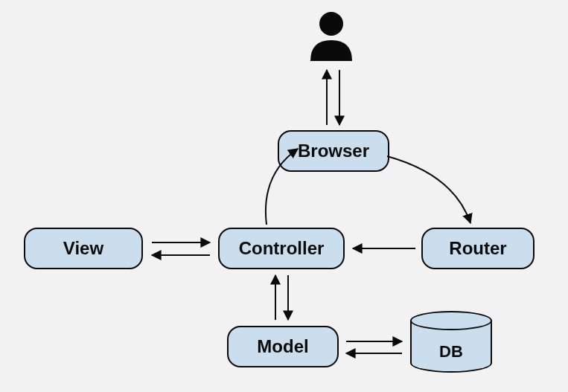  Describe the element at coordinates (83, 248) in the screenshot. I see `view-node: View` at that location.